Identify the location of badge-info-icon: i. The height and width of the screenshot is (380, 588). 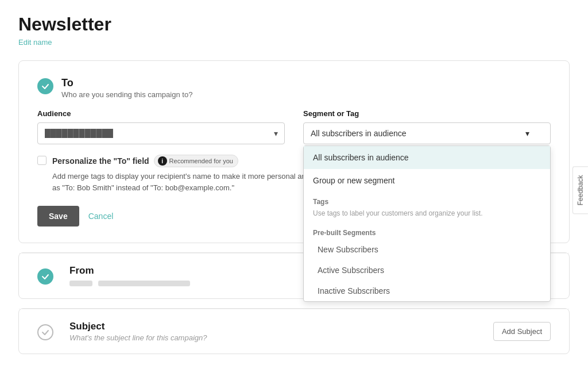
(163, 161).